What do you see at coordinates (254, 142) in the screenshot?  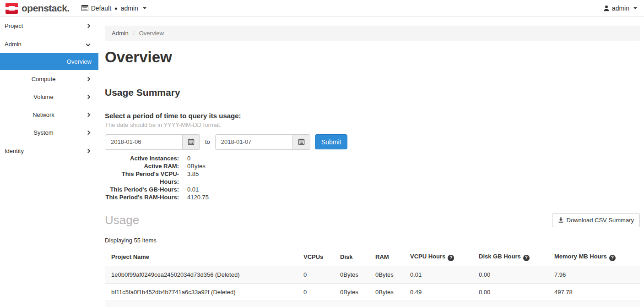 I see `date-to-input` at bounding box center [254, 142].